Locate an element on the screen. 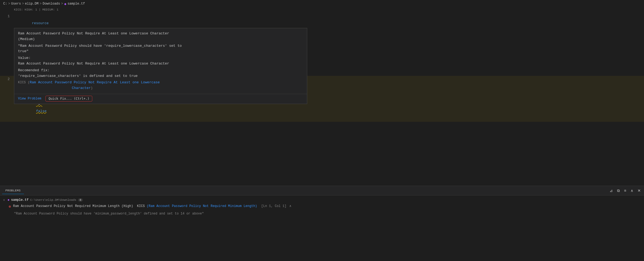 This screenshot has width=644, height=261. problem-file-name: sample.tf is located at coordinates (20, 200).